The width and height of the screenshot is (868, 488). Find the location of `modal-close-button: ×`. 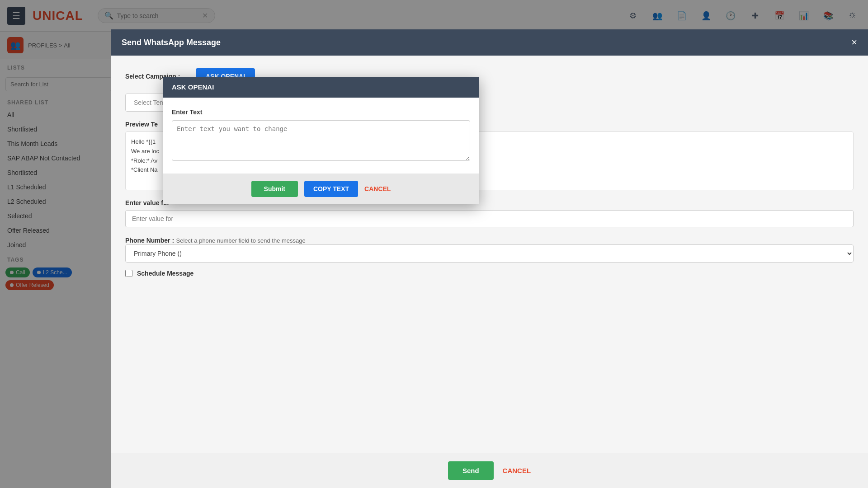

modal-close-button: × is located at coordinates (854, 42).